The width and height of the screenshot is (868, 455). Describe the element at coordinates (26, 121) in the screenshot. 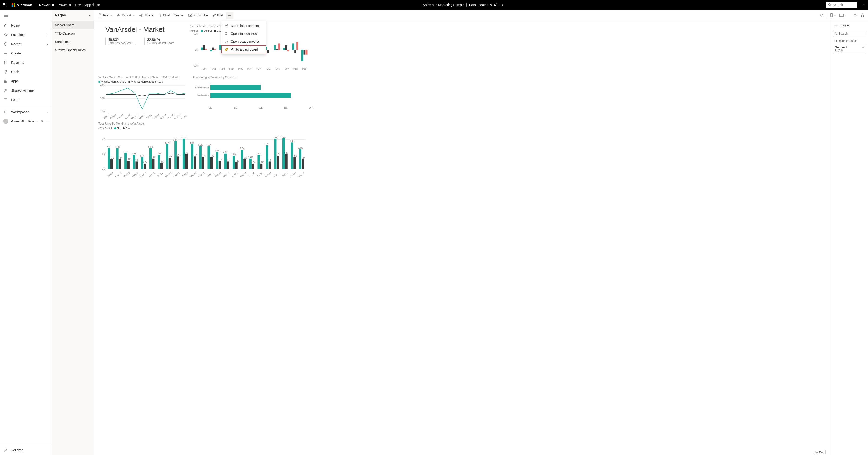

I see `current-workspace: ⋯ Power BI in Powe… ⧉ ⌄` at that location.